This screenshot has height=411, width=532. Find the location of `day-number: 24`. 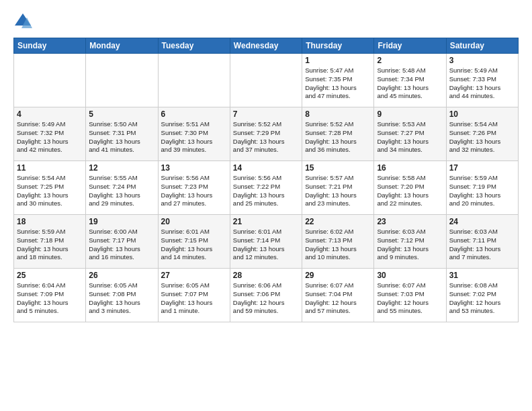

day-number: 24 is located at coordinates (482, 222).